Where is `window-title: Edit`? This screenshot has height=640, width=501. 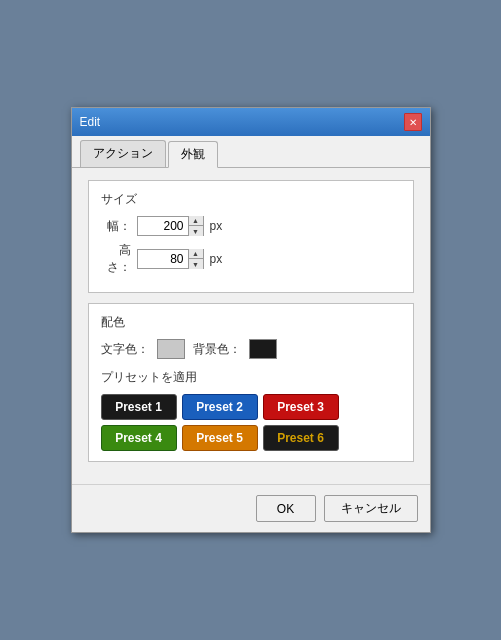 window-title: Edit is located at coordinates (90, 122).